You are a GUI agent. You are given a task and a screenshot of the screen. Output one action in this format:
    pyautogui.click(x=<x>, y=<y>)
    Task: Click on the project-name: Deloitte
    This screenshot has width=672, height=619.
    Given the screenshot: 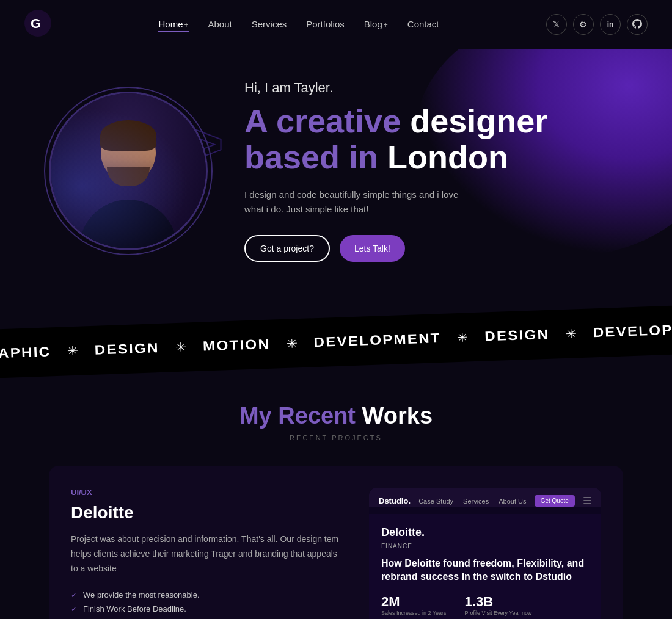 What is the action you would take?
    pyautogui.click(x=208, y=513)
    